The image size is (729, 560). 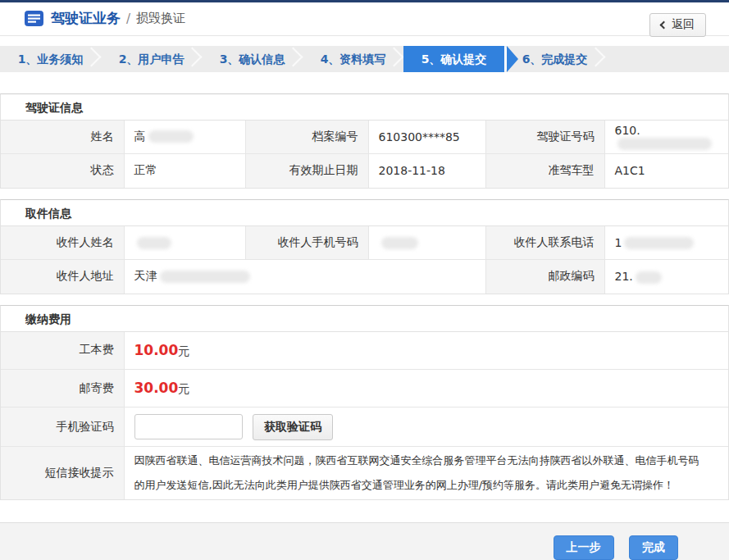 What do you see at coordinates (364, 474) in the screenshot?
I see `sms-notice-row: 短信接收提示 因陕西省联通、电信运营商技术问题，陕西省互联网交通安全综合服务管理…` at bounding box center [364, 474].